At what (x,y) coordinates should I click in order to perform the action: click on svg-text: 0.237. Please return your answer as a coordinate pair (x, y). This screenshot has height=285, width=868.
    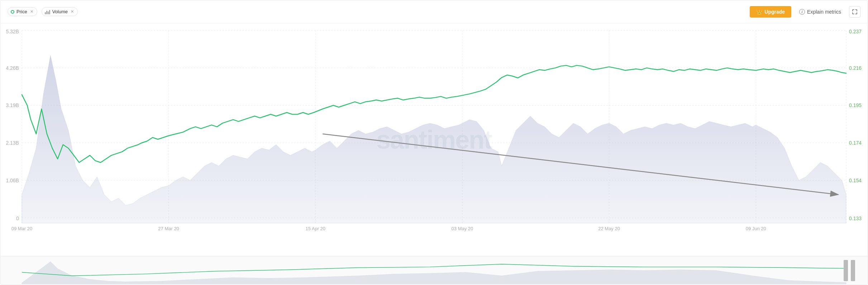
    Looking at the image, I should click on (855, 32).